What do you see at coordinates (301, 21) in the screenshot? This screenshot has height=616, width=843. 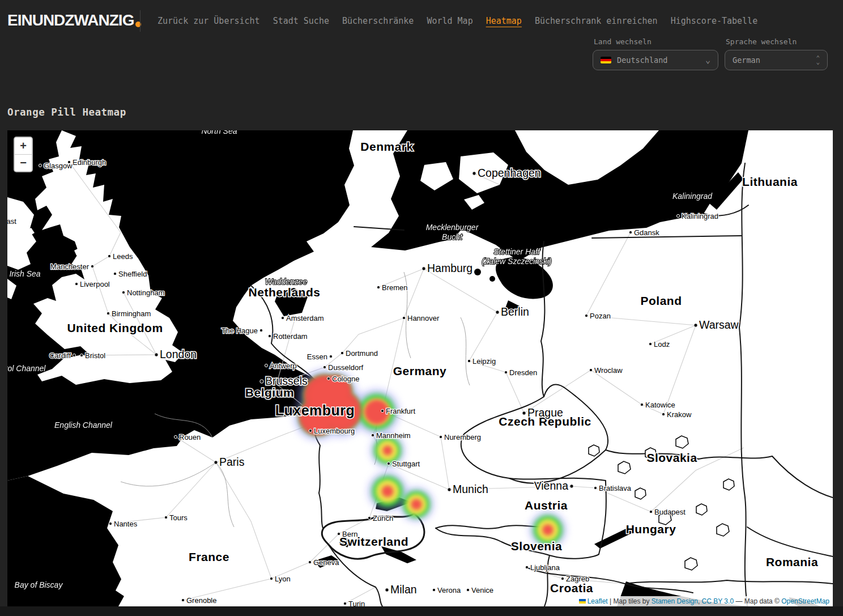 I see `nav-stadt-suche: Stadt Suche` at bounding box center [301, 21].